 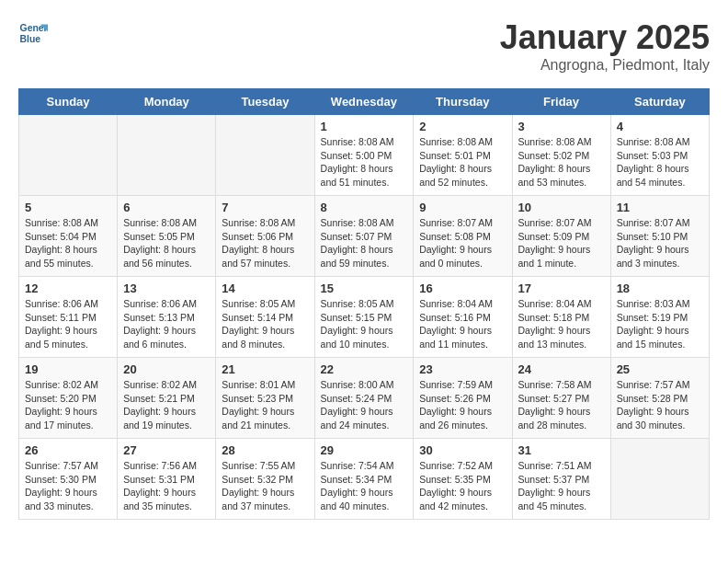 I want to click on weekday-header-sunday: Sunday, so click(x=68, y=102).